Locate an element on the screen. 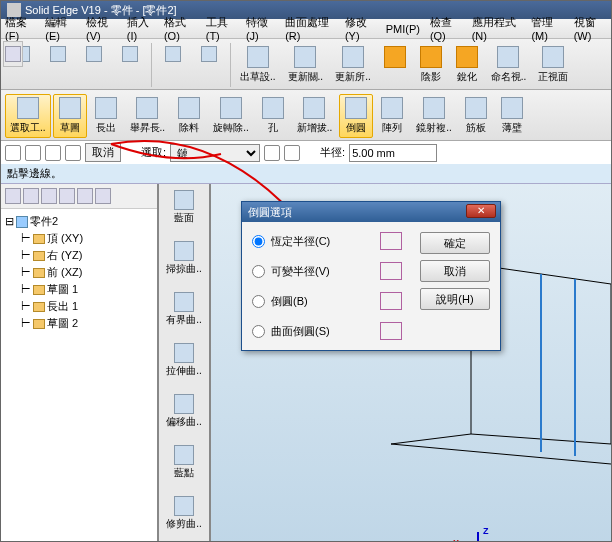  feature-button: 薄壁 is located at coordinates (512, 116).